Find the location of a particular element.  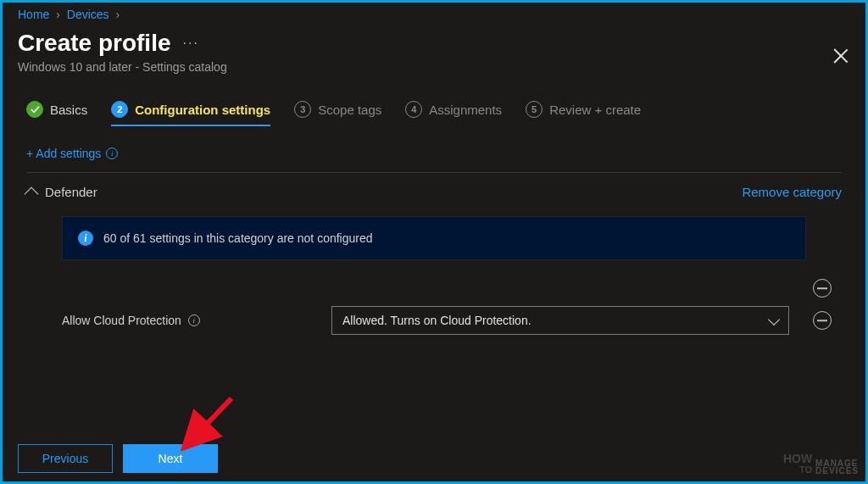

add-settings-button: + Add settings i is located at coordinates (434, 149).